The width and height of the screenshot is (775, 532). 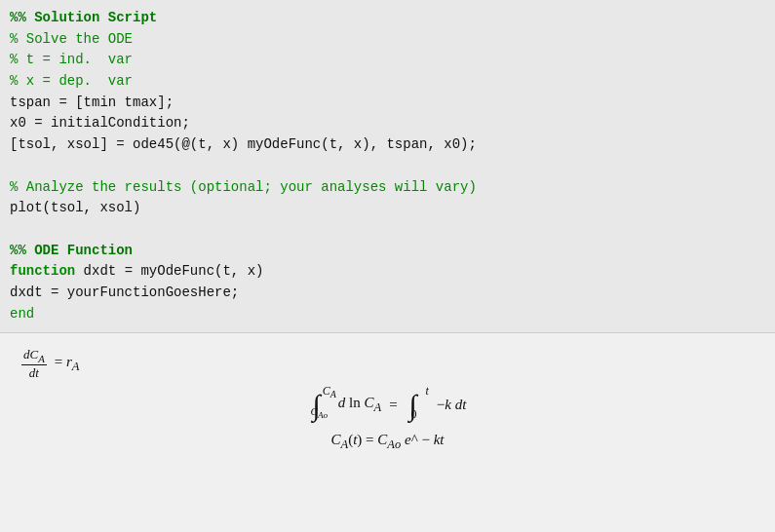 What do you see at coordinates (34, 364) in the screenshot?
I see `ode-fraction: dCA dt` at bounding box center [34, 364].